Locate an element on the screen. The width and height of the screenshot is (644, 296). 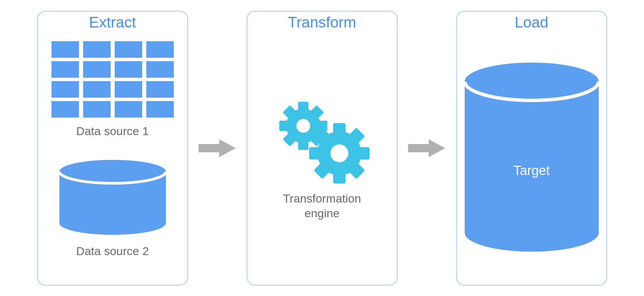
target-cylinder: Target is located at coordinates (532, 158).